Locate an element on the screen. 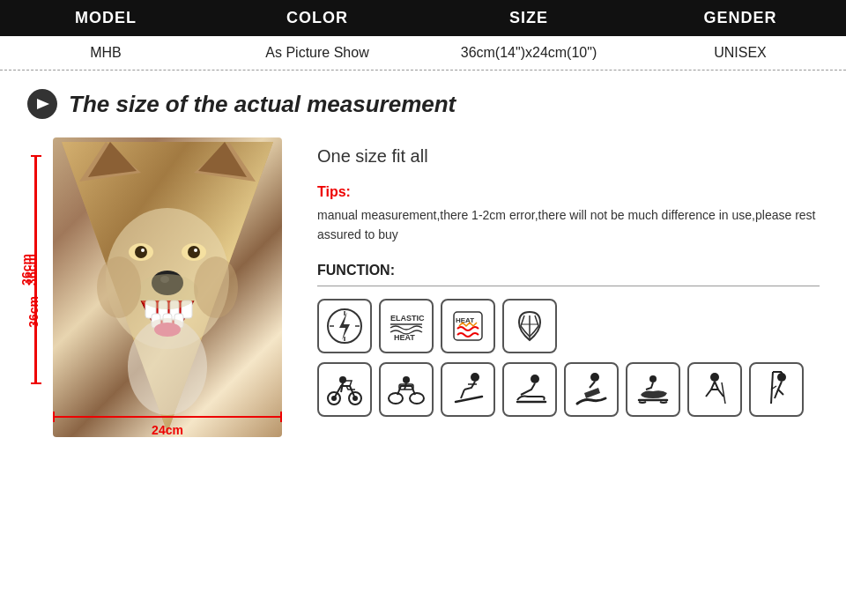  icon-atv is located at coordinates (406, 390).